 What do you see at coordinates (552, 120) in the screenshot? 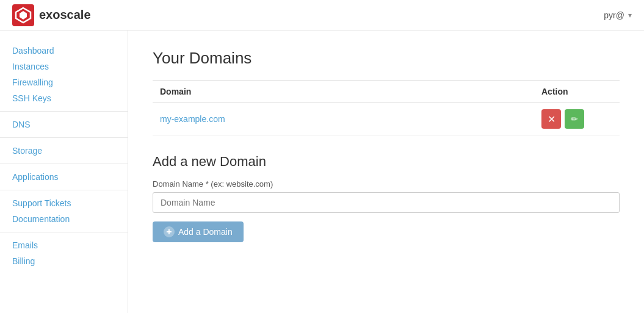
I see `x-icon: ✕` at bounding box center [552, 120].